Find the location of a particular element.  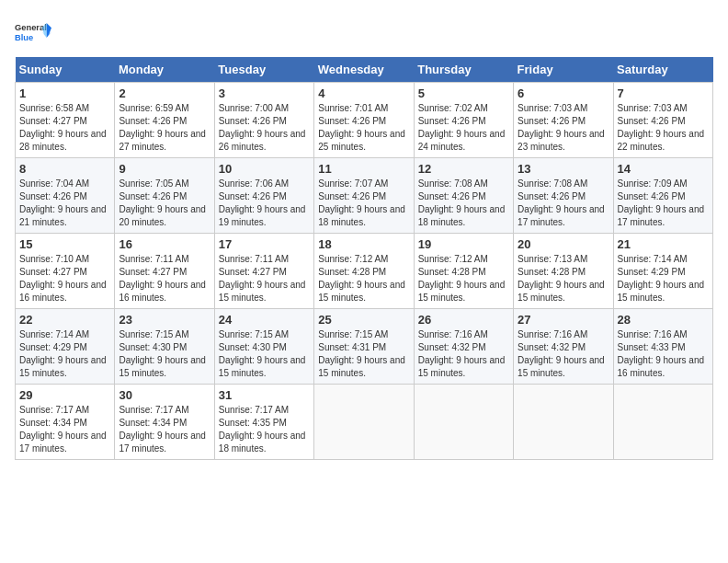

day-info: Sunrise: 7:01 AM Sunset: 4:26 PM Dayligh… is located at coordinates (364, 128).